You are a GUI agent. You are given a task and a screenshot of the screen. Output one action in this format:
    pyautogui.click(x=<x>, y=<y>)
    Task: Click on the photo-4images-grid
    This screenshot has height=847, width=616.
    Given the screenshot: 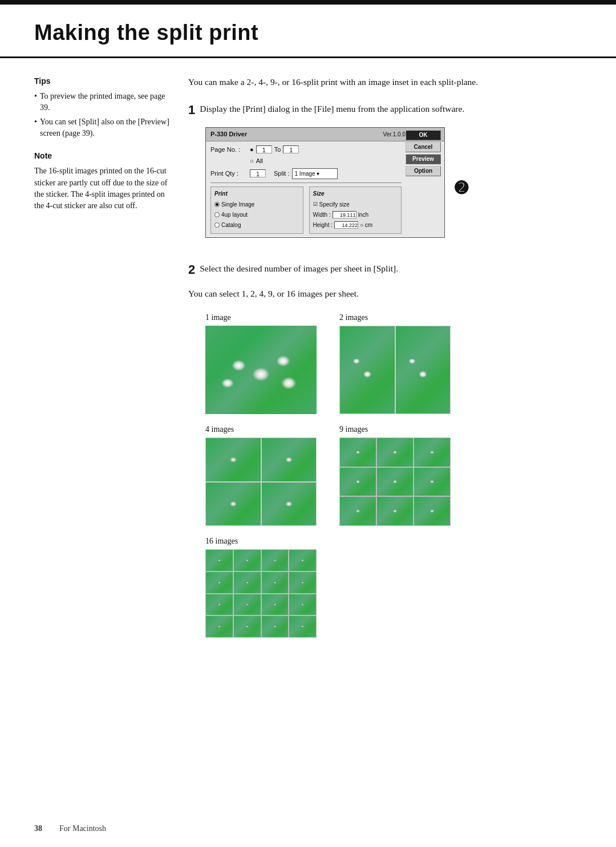 What is the action you would take?
    pyautogui.click(x=261, y=481)
    